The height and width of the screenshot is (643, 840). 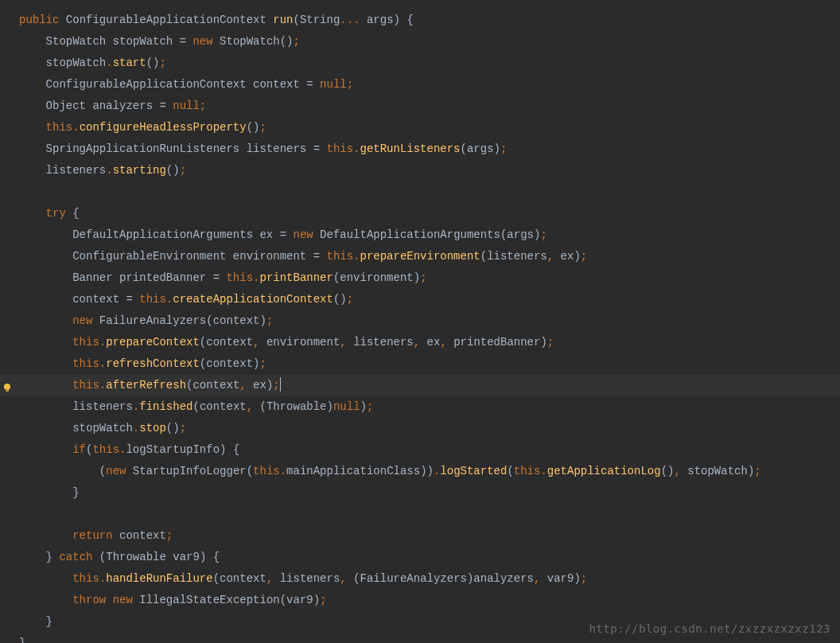 I want to click on code-line: StopWatch stopWatch = new StopWatch();, so click(x=420, y=41).